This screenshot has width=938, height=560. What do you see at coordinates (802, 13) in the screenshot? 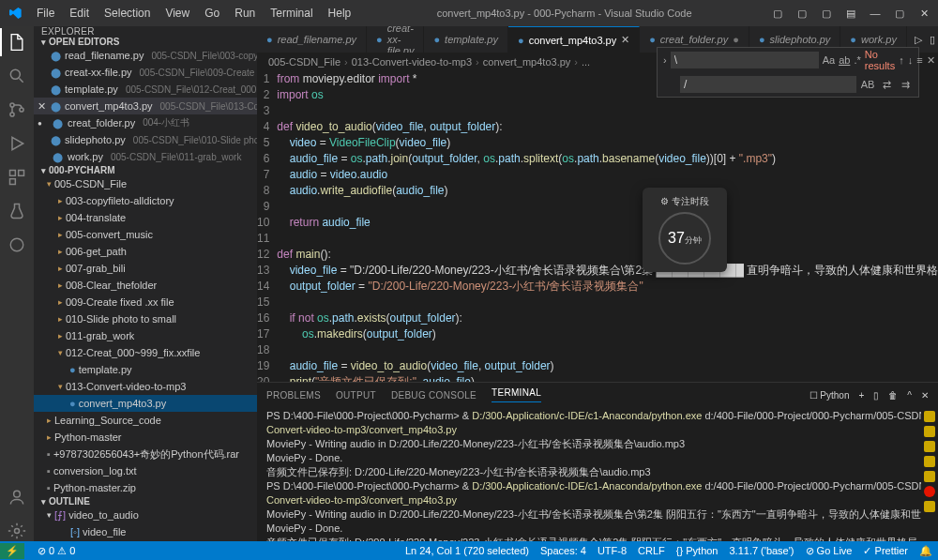
I see `panel-toggle-icon: ▢` at bounding box center [802, 13].